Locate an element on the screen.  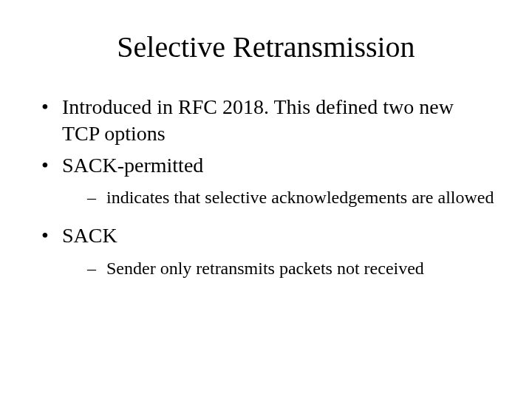
sub-bullet-item: Sender only retransmits packets not rece… is located at coordinates (279, 269).